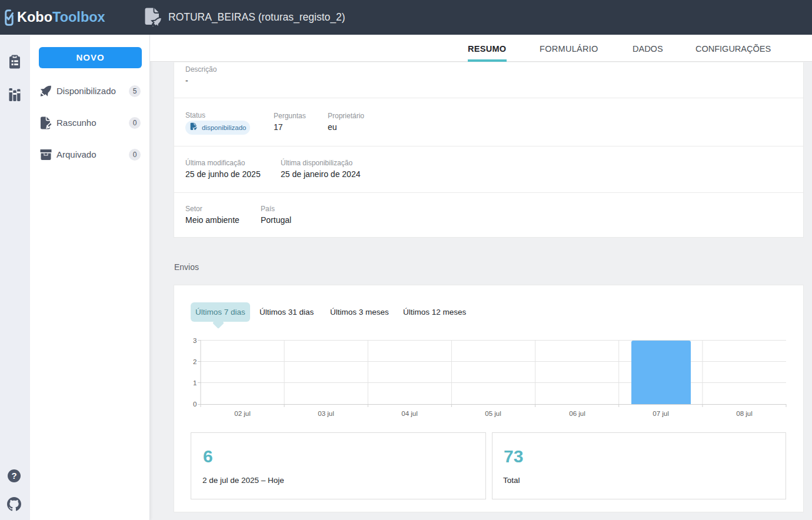 The height and width of the screenshot is (520, 812). What do you see at coordinates (242, 414) in the screenshot?
I see `svg-text: 02 jul` at bounding box center [242, 414].